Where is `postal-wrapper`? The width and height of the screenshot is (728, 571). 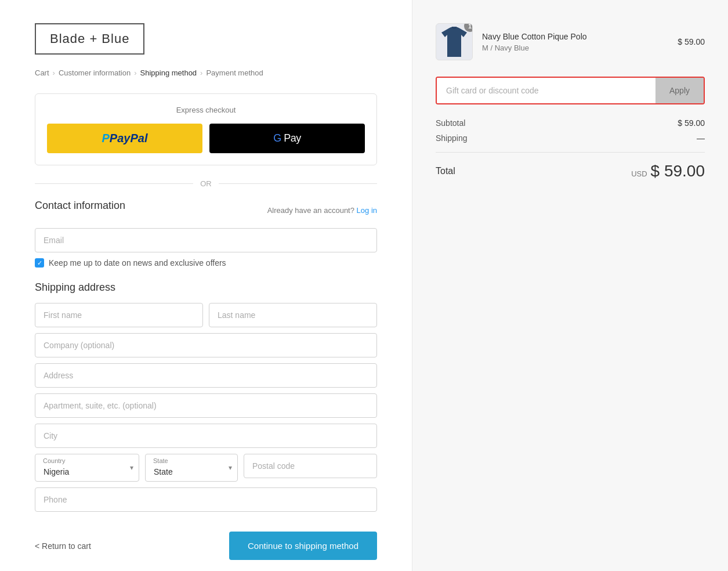
postal-wrapper is located at coordinates (310, 468).